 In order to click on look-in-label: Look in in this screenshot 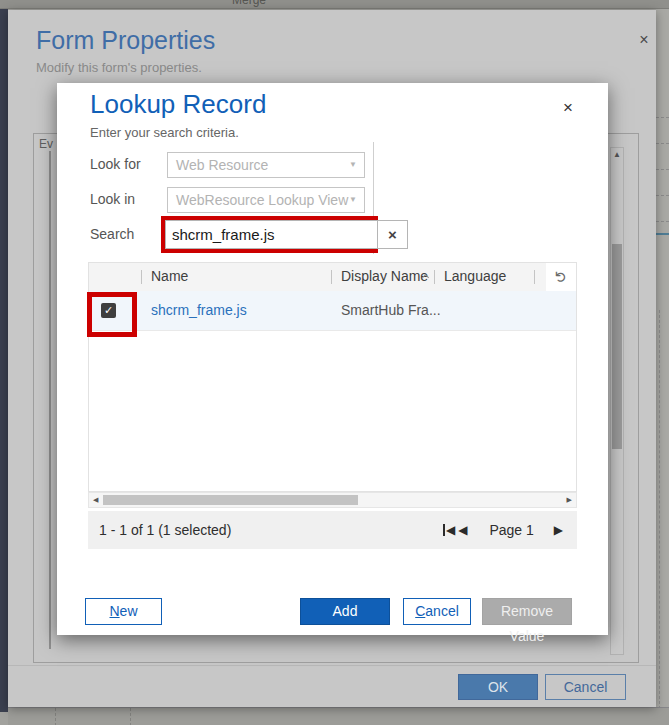, I will do `click(112, 199)`.